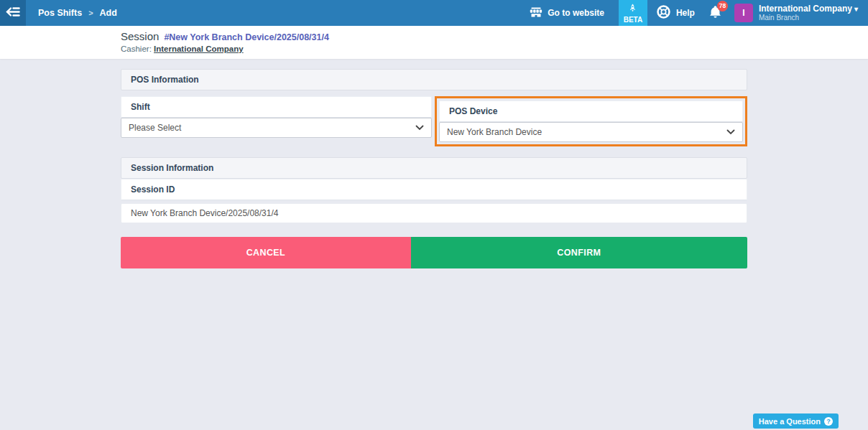  I want to click on caret-down-icon: ▾, so click(857, 9).